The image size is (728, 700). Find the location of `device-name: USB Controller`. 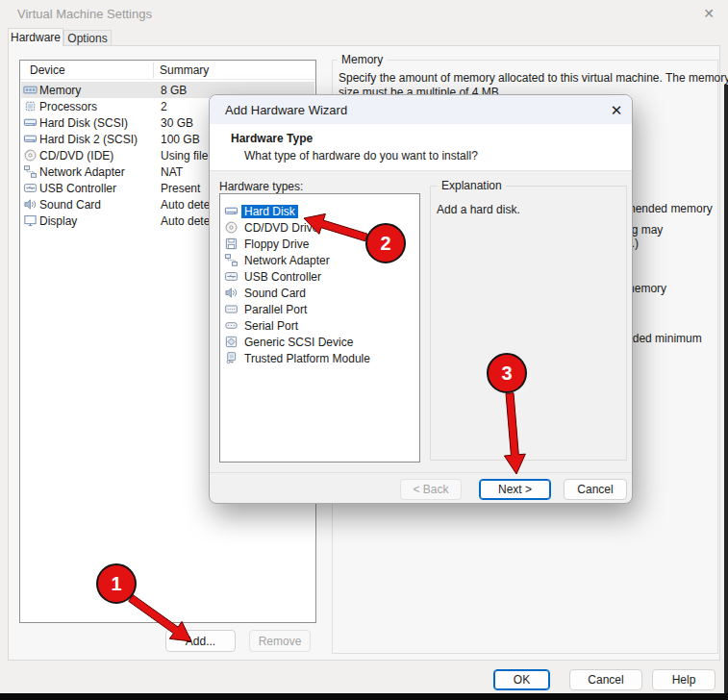

device-name: USB Controller is located at coordinates (78, 188).